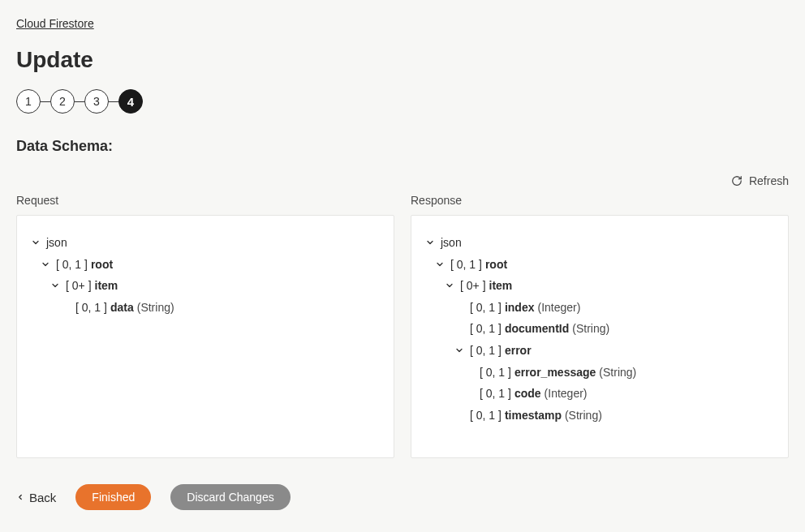  Describe the element at coordinates (737, 181) in the screenshot. I see `refresh-icon` at that location.